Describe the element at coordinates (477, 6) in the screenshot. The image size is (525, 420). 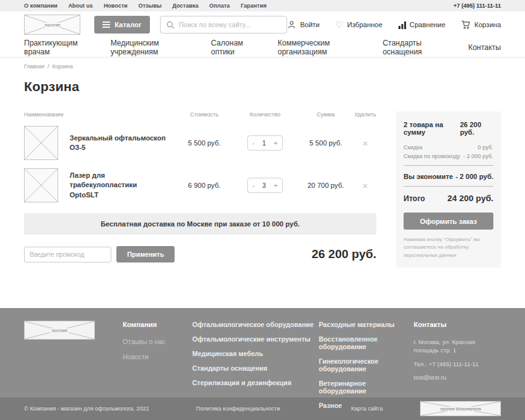
I see `topbar-phone: +7 (495) 111-11-11` at that location.